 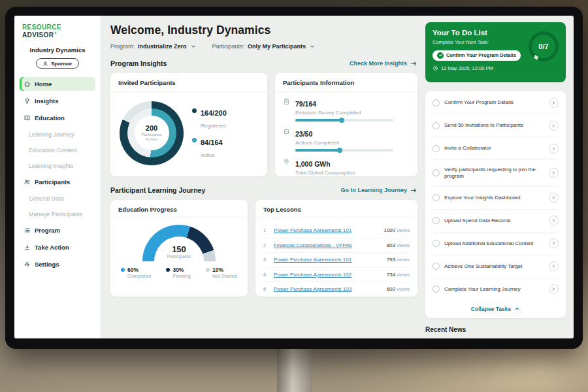 I want to click on task-row: Send 50 Invitations to Participants, so click(x=495, y=125).